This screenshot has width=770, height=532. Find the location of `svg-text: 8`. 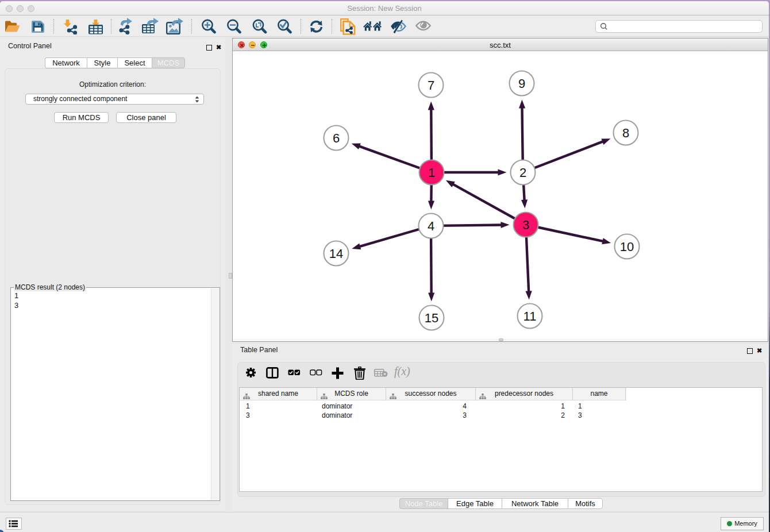

svg-text: 8 is located at coordinates (626, 133).